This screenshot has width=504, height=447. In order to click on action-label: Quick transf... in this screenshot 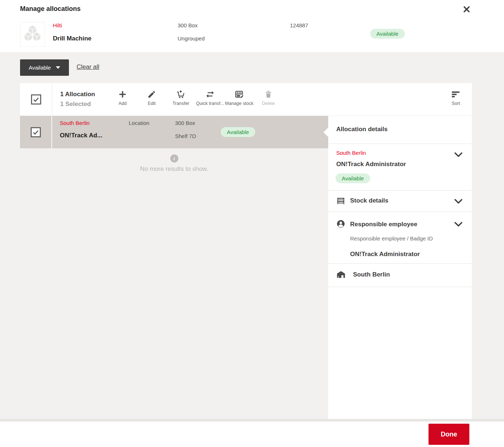, I will do `click(210, 103)`.